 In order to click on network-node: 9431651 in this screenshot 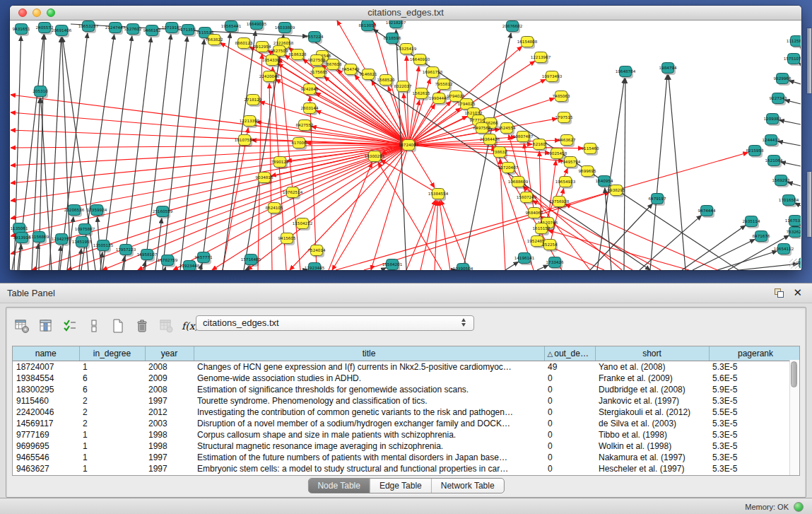, I will do `click(21, 30)`.